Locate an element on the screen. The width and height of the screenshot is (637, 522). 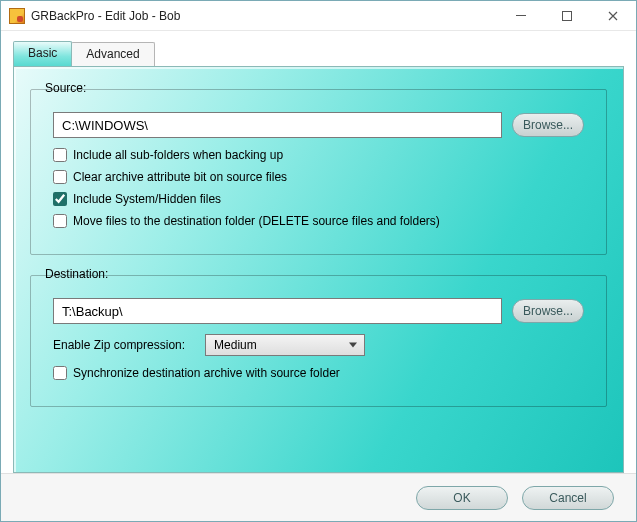
minimize-button is located at coordinates (521, 16).